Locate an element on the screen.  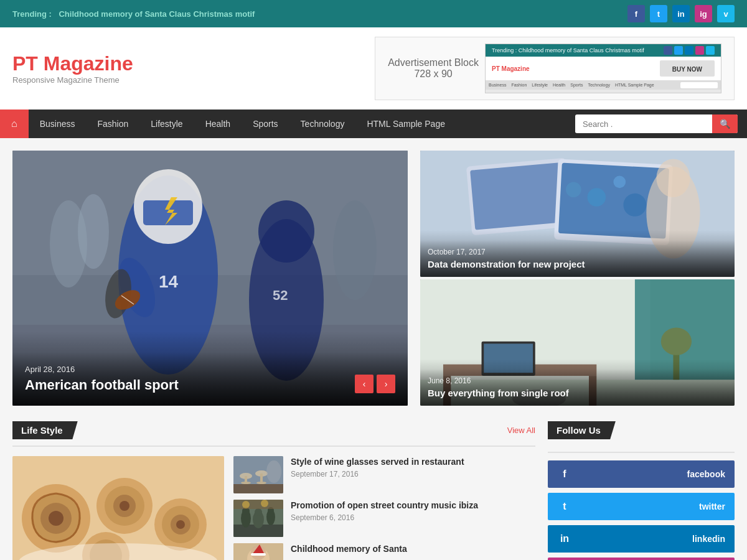
follow-header-container: Follow Us is located at coordinates (641, 437).